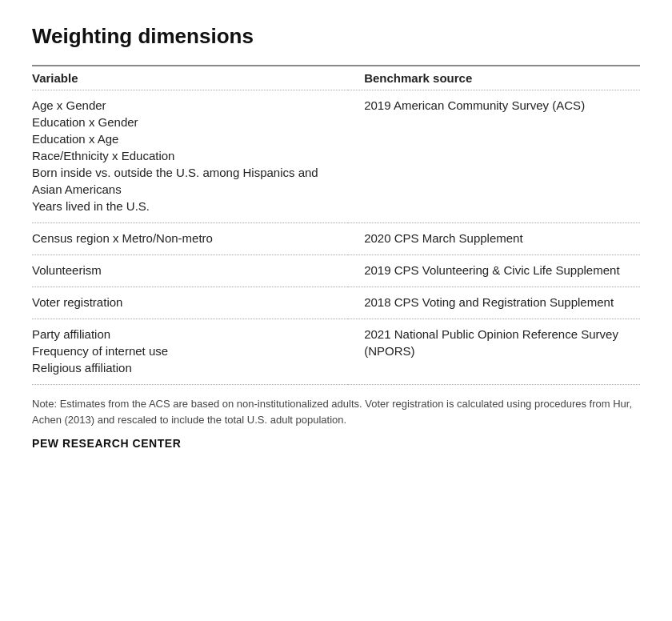 This screenshot has height=621, width=672. I want to click on benchmark-cell: 2019 CPS Volunteering & Civic Life Suppl…, so click(494, 271).